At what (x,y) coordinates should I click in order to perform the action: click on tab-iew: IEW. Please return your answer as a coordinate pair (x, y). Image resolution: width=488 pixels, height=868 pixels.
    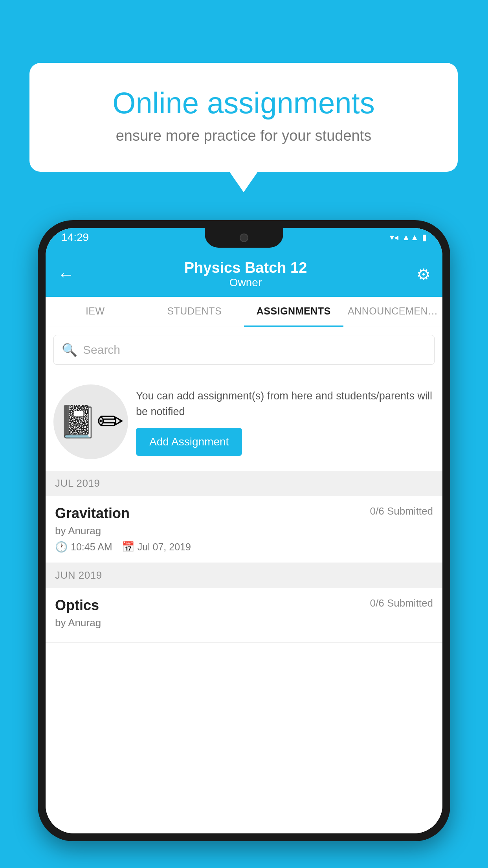
    Looking at the image, I should click on (95, 312).